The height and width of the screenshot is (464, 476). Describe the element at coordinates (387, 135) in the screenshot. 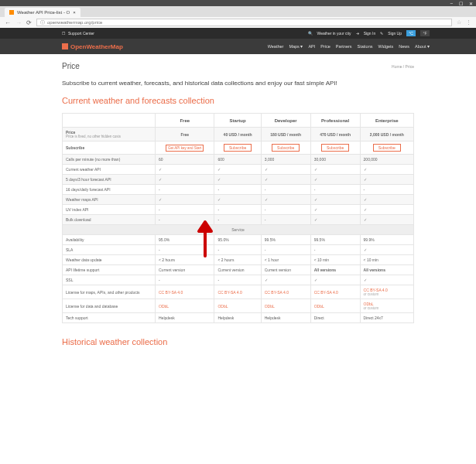

I see `price-enterprise: 2,000 USD / month` at that location.